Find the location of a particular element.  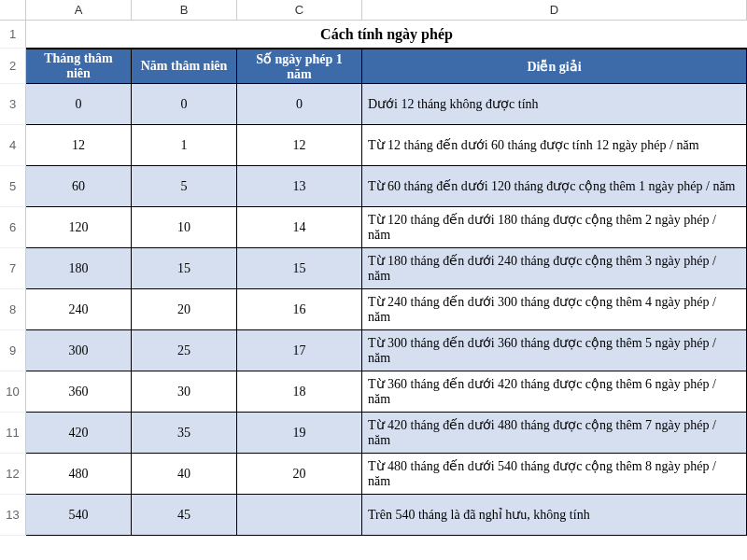

column-headers-row: A B C D is located at coordinates (374, 10).